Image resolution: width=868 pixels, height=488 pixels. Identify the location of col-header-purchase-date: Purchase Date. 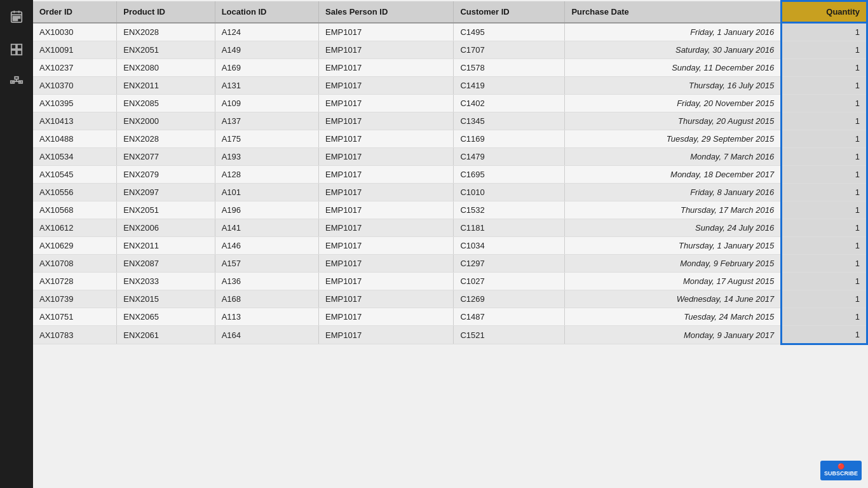
(674, 12).